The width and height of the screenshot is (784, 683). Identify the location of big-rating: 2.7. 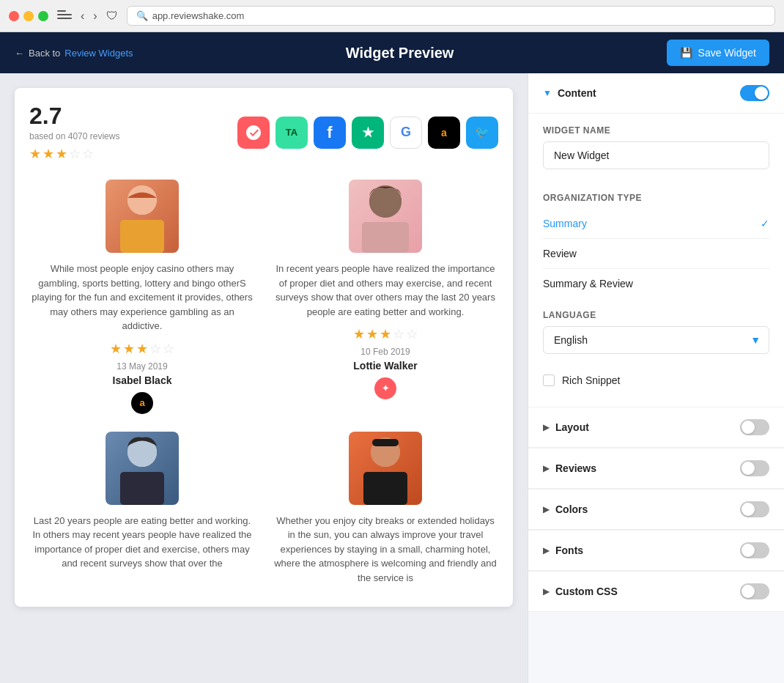
(75, 116).